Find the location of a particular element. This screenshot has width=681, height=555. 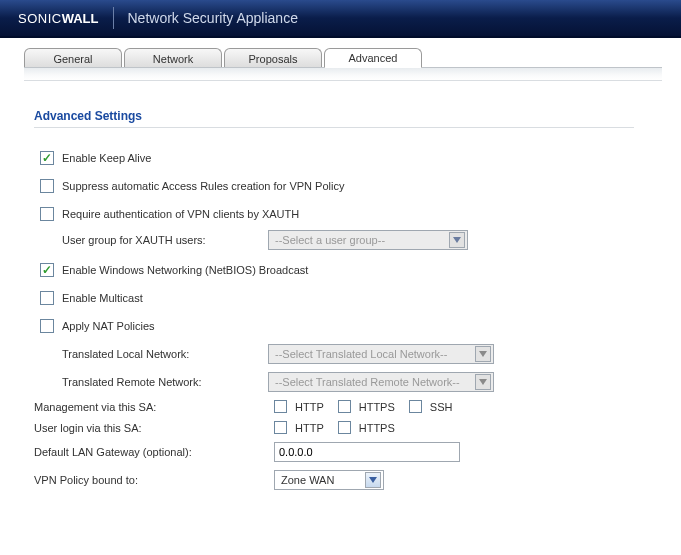

tab-label: Advanced is located at coordinates (374, 58).